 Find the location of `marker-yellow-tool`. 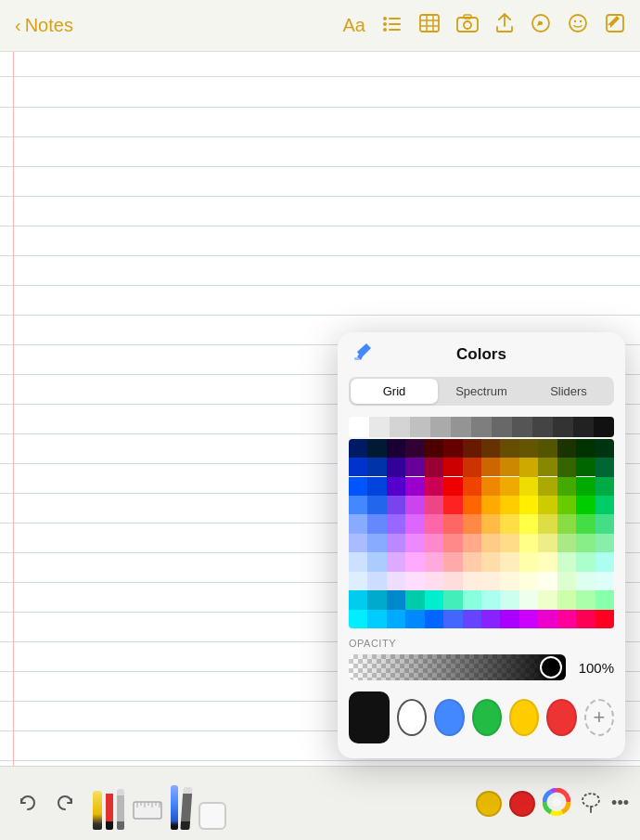

marker-yellow-tool is located at coordinates (97, 804).